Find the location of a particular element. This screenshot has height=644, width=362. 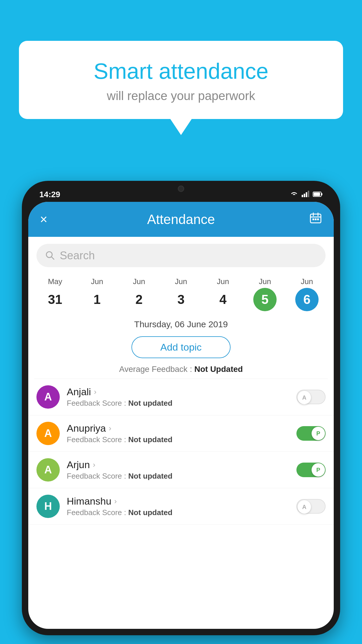

cal-date: 5 is located at coordinates (265, 300).